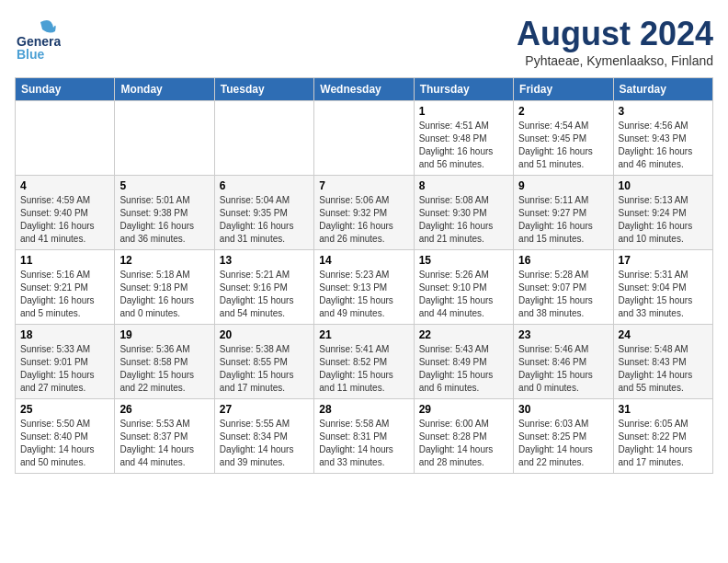 The height and width of the screenshot is (563, 728). What do you see at coordinates (265, 220) in the screenshot?
I see `day-info: Sunrise: 5:04 AM Sunset: 9:35 PM Dayligh…` at bounding box center [265, 220].